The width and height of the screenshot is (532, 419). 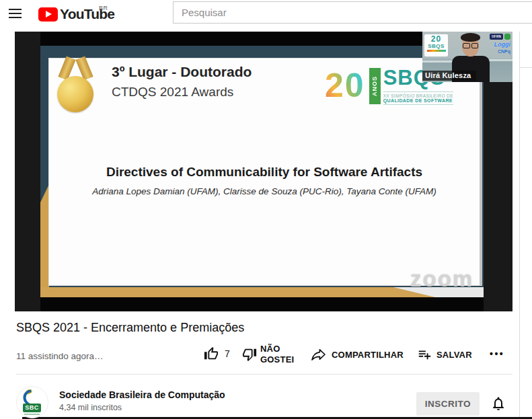 What do you see at coordinates (455, 355) in the screenshot?
I see `save-label: SALVAR` at bounding box center [455, 355].